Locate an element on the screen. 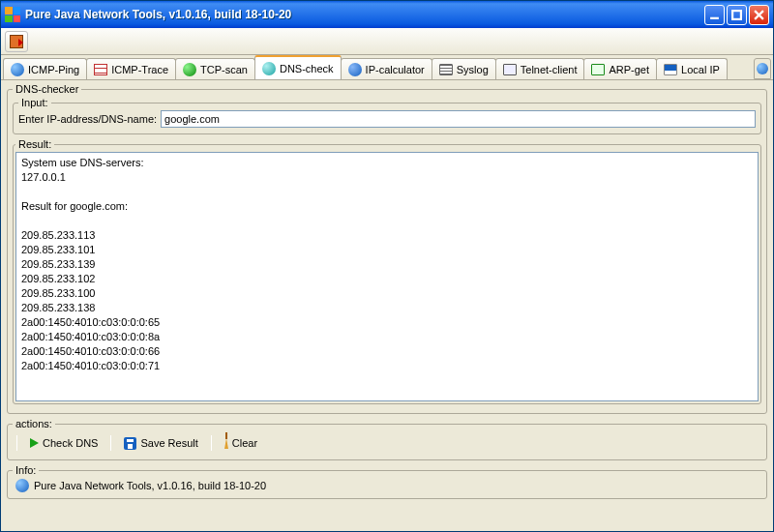 This screenshot has height=532, width=774. tab-syslog: Syslog is located at coordinates (464, 69).